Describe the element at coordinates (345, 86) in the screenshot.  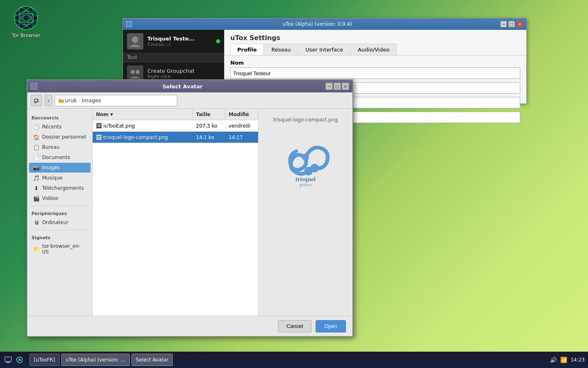
I see `dialog-close-button: ✕` at that location.